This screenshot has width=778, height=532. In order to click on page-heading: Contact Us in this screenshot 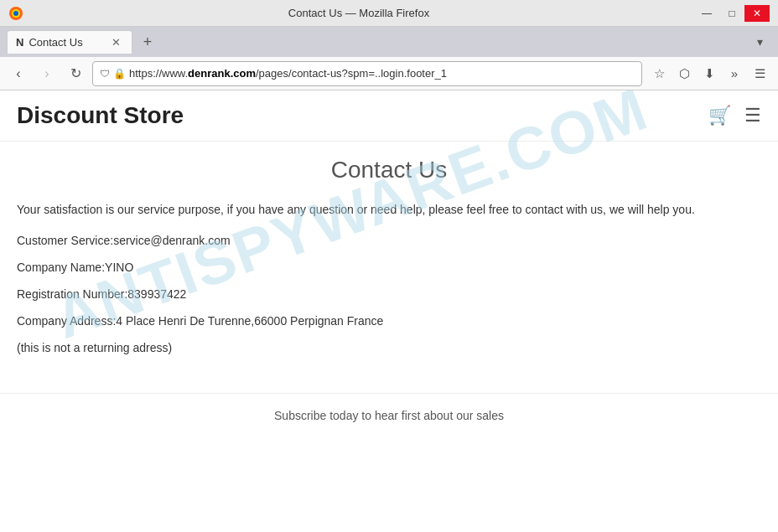, I will do `click(389, 170)`.